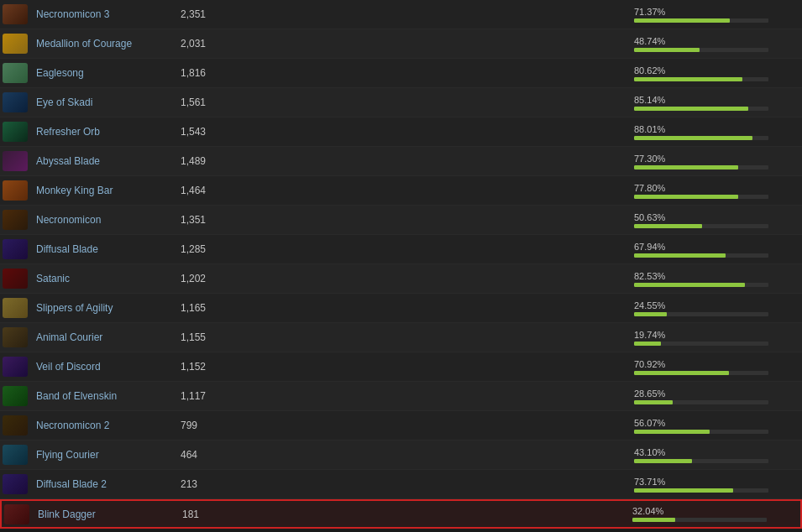  What do you see at coordinates (15, 44) in the screenshot?
I see `item-icon-medallion` at bounding box center [15, 44].